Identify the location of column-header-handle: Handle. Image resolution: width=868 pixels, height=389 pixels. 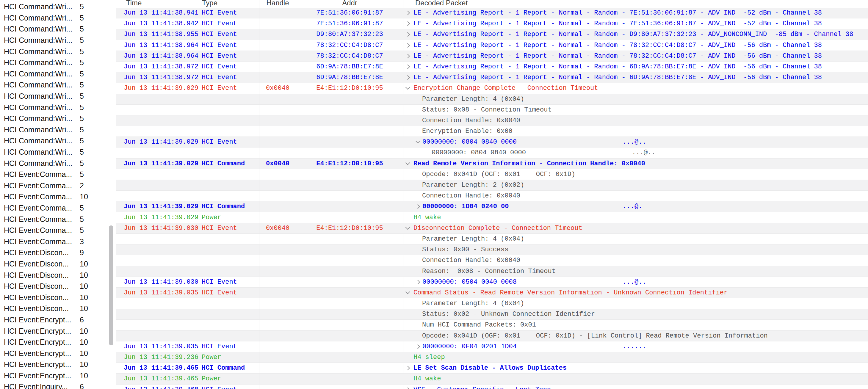
(278, 4).